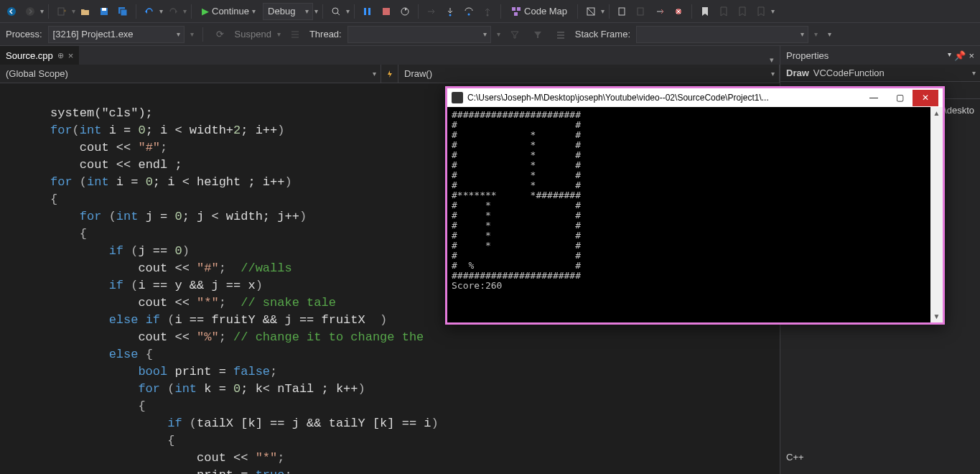  Describe the element at coordinates (288, 11) in the screenshot. I see `config-dropdown: Debug` at that location.